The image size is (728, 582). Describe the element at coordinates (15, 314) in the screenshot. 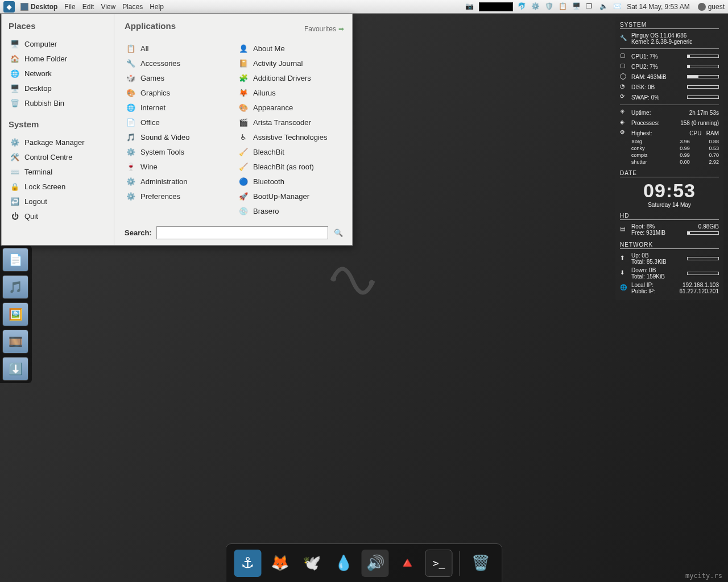

I see `pictures-folder: 🖼️` at that location.